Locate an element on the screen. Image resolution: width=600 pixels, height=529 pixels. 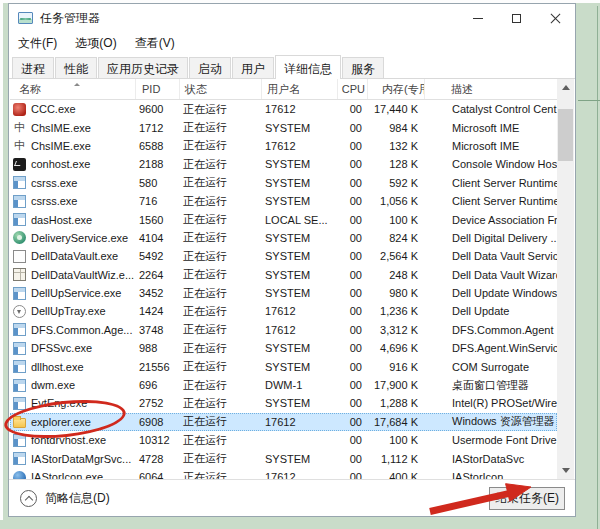
table-row: IAStorDataMgrSvc... 4728 正在运行 SYSTEM 00 … is located at coordinates (284, 458).